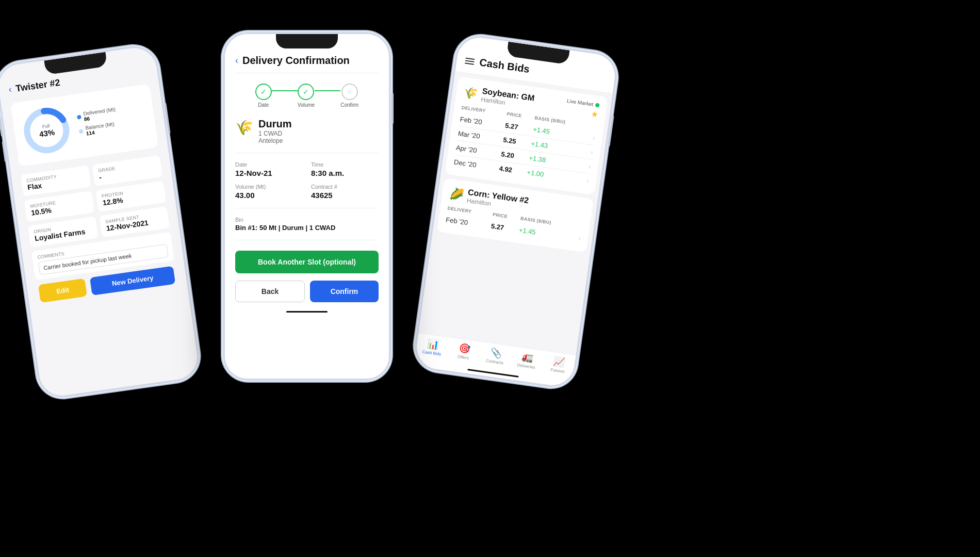  I want to click on soybean-icon: 🌾, so click(470, 93).